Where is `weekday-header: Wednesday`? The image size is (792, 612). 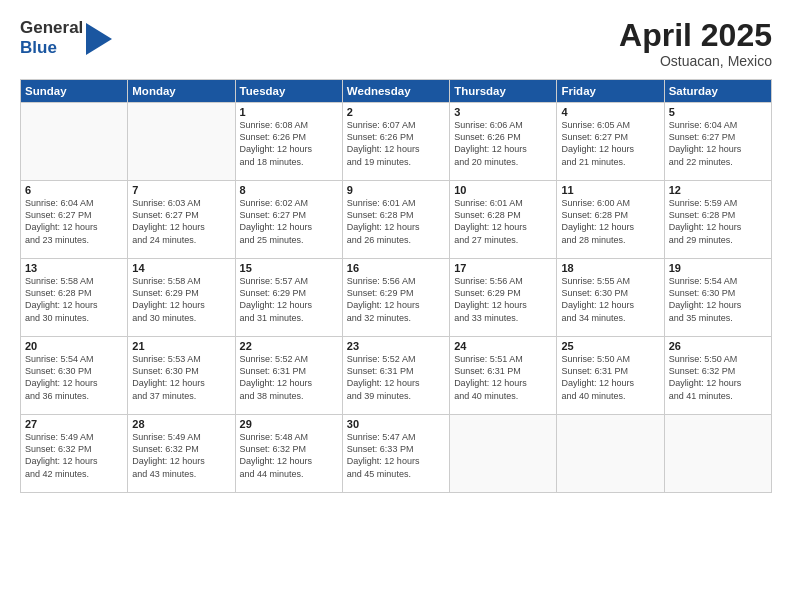
weekday-header: Wednesday is located at coordinates (396, 92).